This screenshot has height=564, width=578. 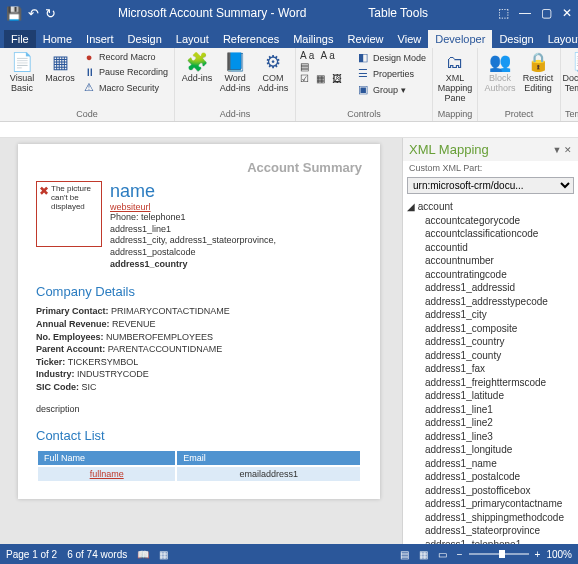 I want to click on tab-view: View, so click(x=410, y=39).